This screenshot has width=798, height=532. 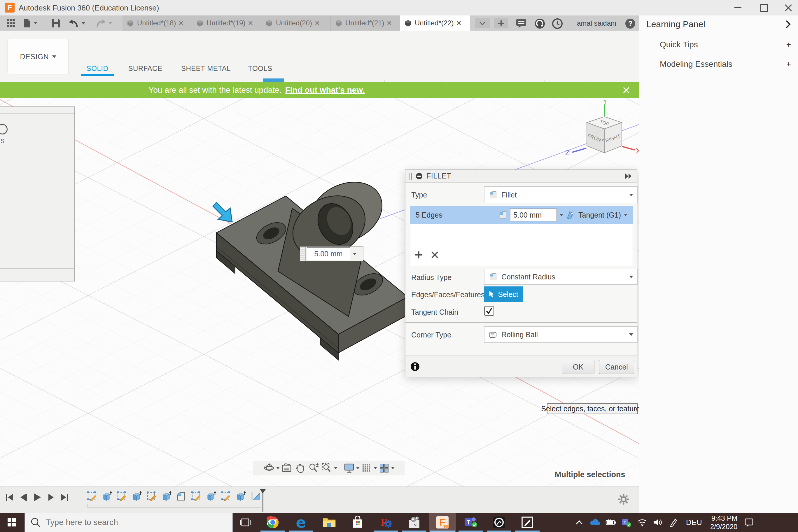 What do you see at coordinates (595, 522) in the screenshot?
I see `onedrive-cloud-icon` at bounding box center [595, 522].